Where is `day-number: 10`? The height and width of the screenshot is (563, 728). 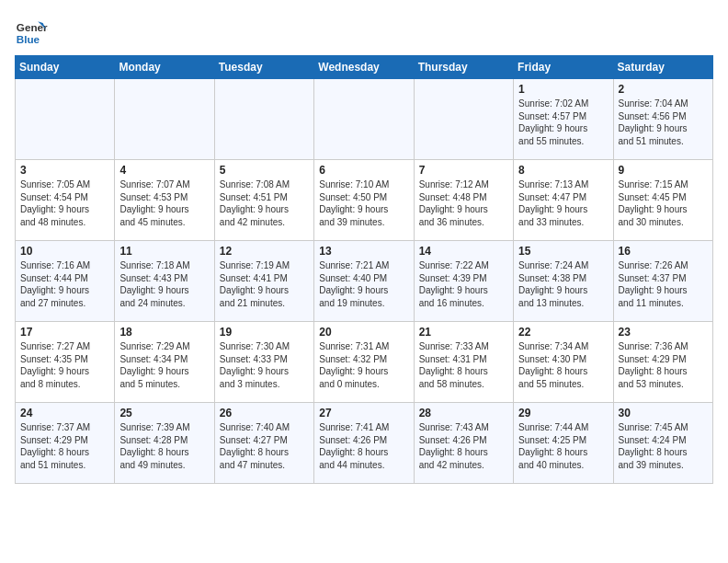 day-number: 10 is located at coordinates (64, 251).